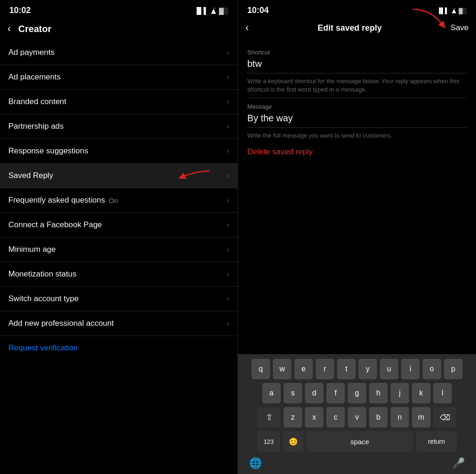  Describe the element at coordinates (42, 274) in the screenshot. I see `menu-item-label: Monetization status` at that location.